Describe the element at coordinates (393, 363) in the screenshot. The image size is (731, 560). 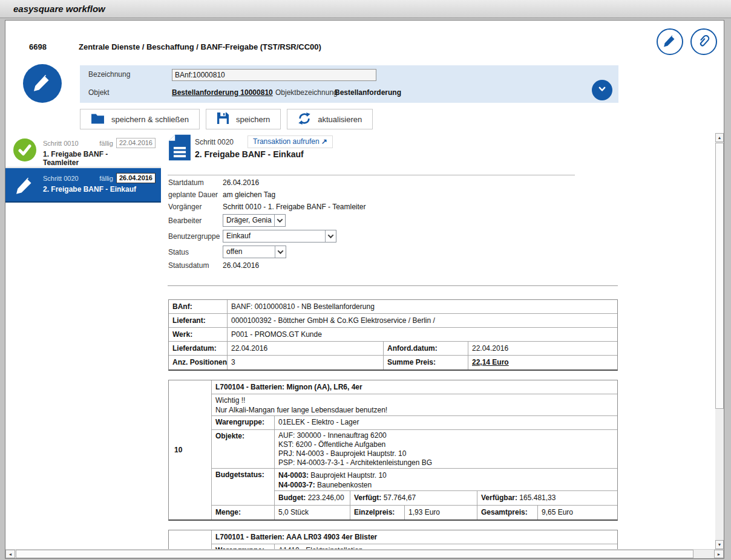
I see `table-row: Anz. Positionen: 3 Summe Preis: 22,14 Eu…` at that location.